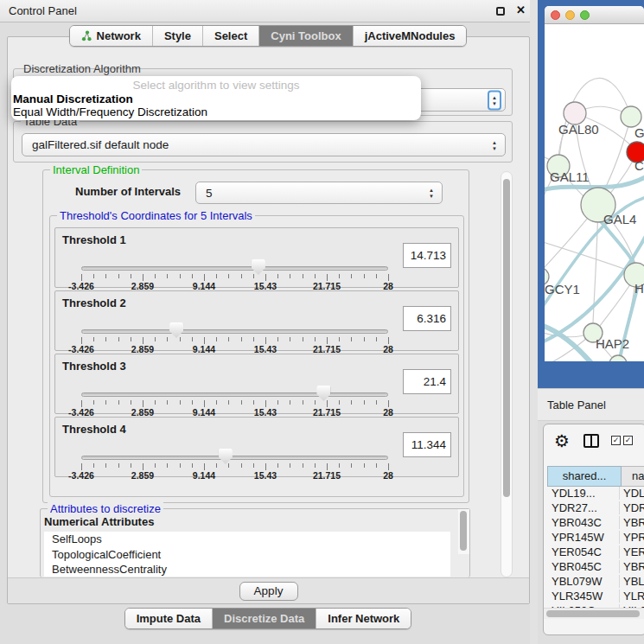  I want to click on bottom-tab-impute-data: Impute Data, so click(169, 619).